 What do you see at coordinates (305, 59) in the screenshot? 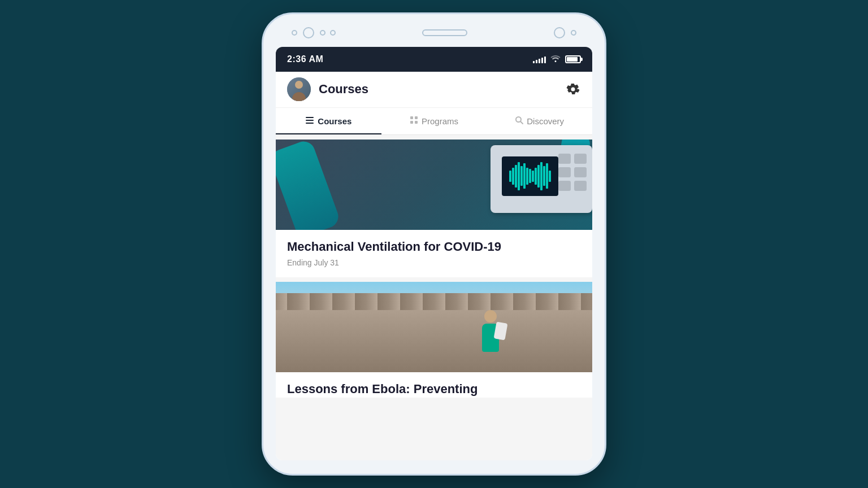
I see `status-time: 2:36 AM` at bounding box center [305, 59].